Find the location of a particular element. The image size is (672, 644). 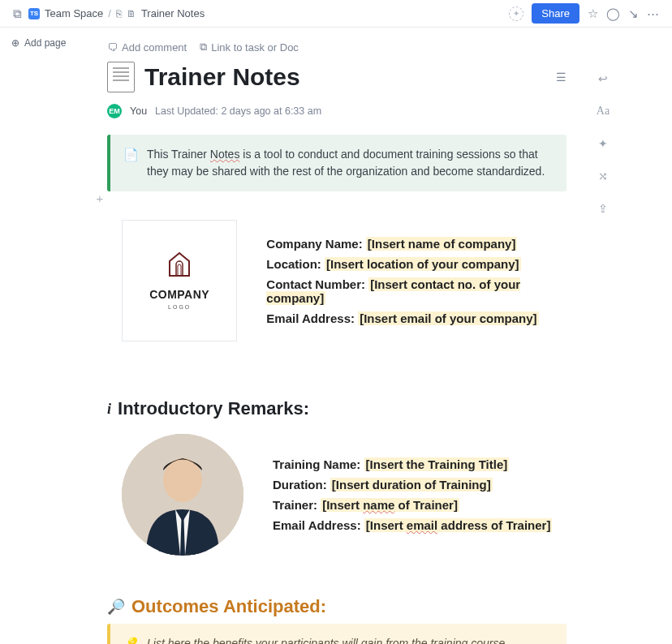

share-button: Share is located at coordinates (555, 13).